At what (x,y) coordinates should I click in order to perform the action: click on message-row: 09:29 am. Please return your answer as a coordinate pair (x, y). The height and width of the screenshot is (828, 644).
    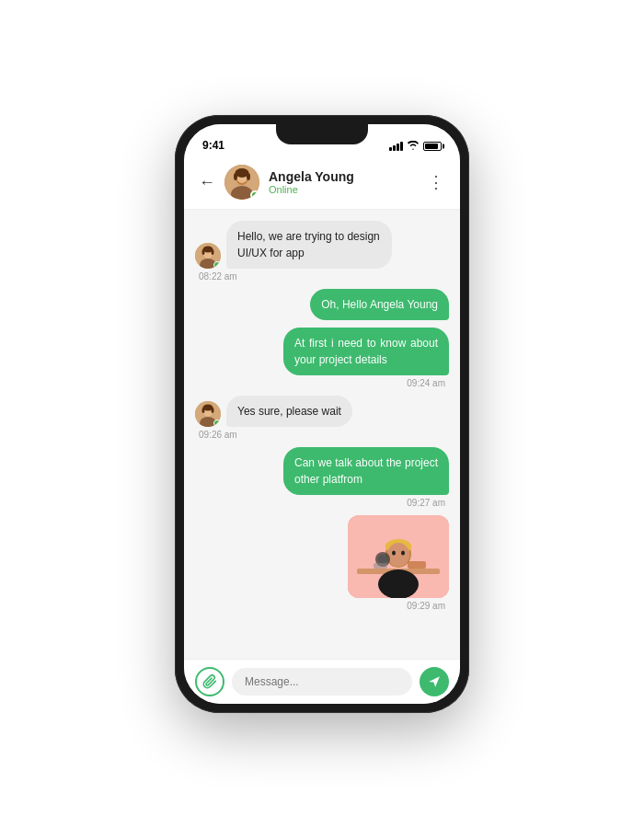
    Looking at the image, I should click on (322, 563).